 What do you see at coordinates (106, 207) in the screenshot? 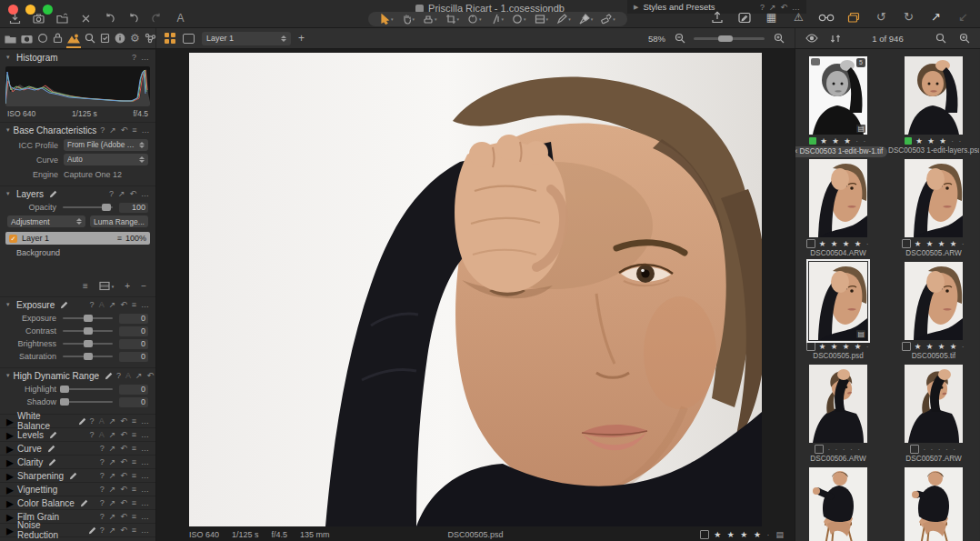
I see `opacity-thumb` at bounding box center [106, 207].